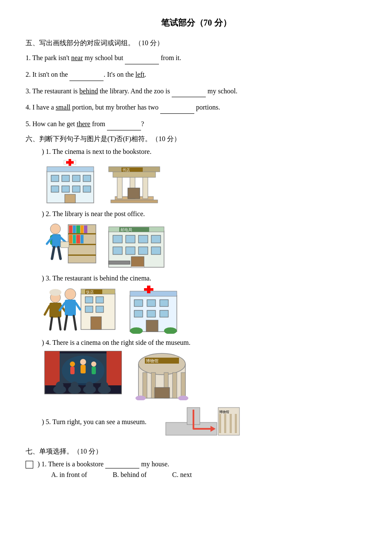 This screenshot has width=392, height=555. Describe the element at coordinates (196, 84) in the screenshot. I see `section-5: 五、写出画线部分的对应词或词组。（10 分） 1. The park isn't…` at that location.